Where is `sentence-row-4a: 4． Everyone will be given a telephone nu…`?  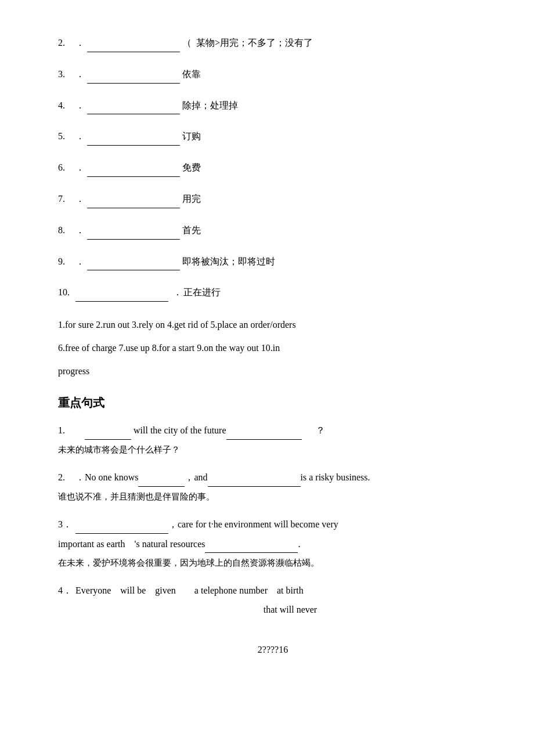
sentence-row-4a: 4． Everyone will be given a telephone nu… is located at coordinates (273, 591).